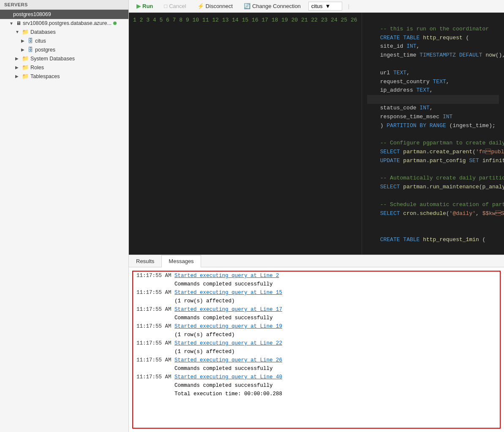 The image size is (504, 432). Describe the element at coordinates (32, 14) in the screenshot. I see `server-label: postgres108069` at that location.